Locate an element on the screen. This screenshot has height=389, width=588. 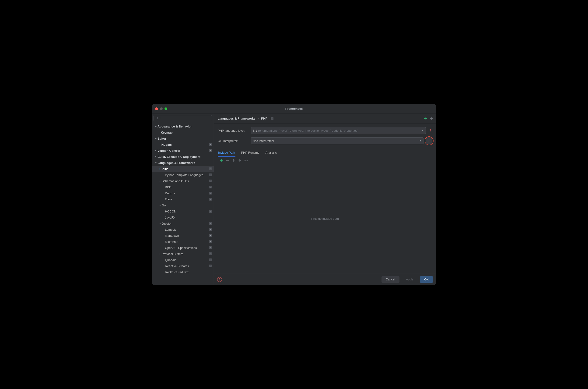
sidebar-item-label: PHP is located at coordinates (185, 169).